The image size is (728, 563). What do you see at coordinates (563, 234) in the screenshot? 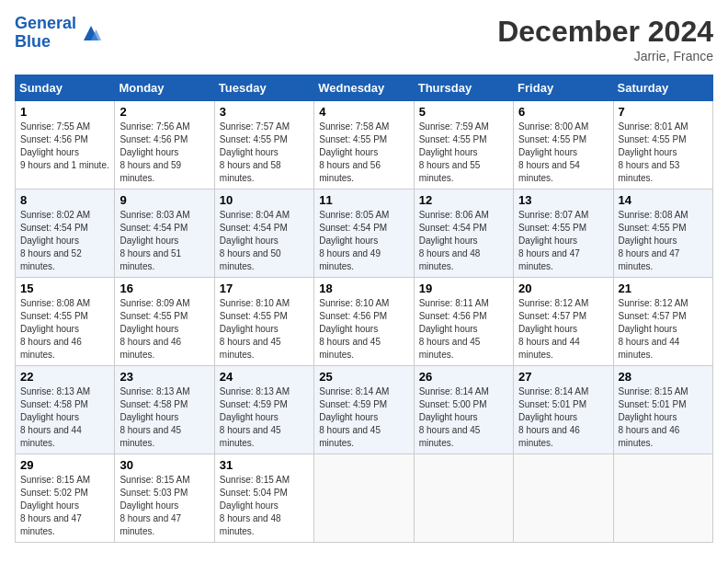
I see `table-cell: 13 Sunrise: 8:07 AM Sunset: 4:55 PM Dayl…` at bounding box center [563, 234].